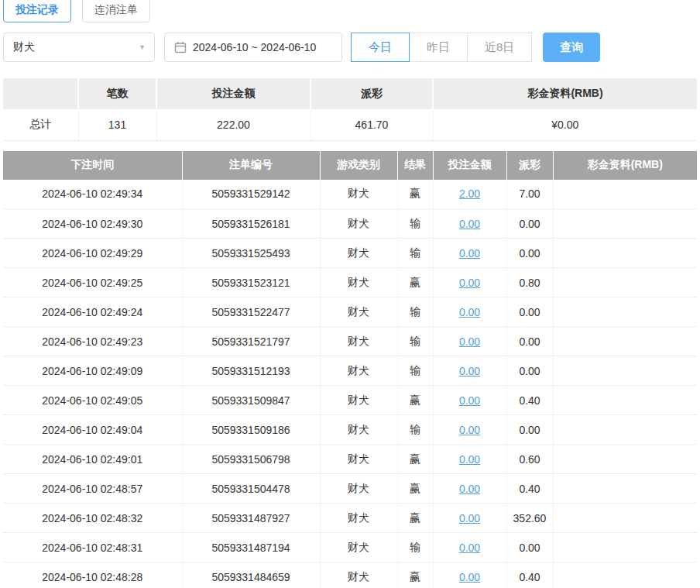  I want to click on bet-time-cell: 2024-06-10 02:49:05, so click(93, 401).